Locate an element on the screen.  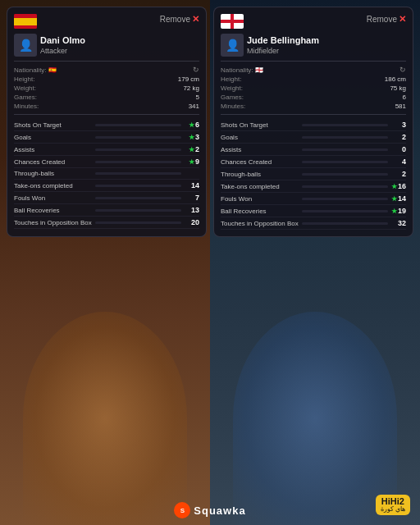
player-details-right: Jude Bellingham Midfielder is located at coordinates (283, 44).